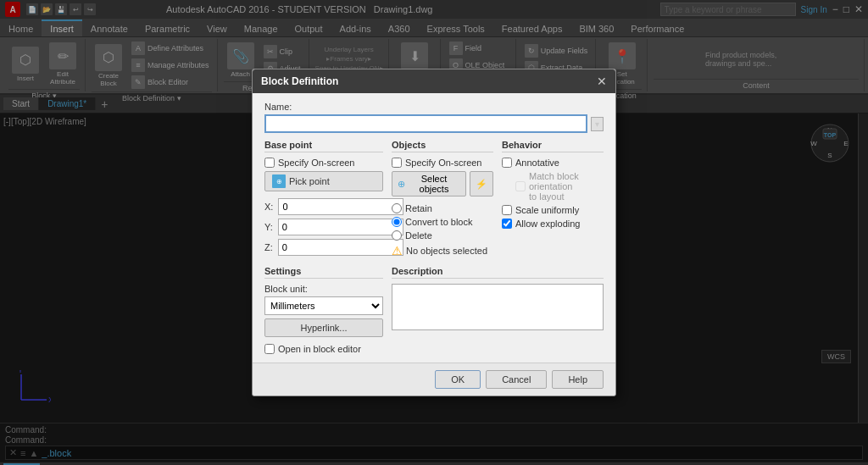 This screenshot has height=465, width=868. What do you see at coordinates (341, 227) in the screenshot?
I see `y-input` at bounding box center [341, 227].